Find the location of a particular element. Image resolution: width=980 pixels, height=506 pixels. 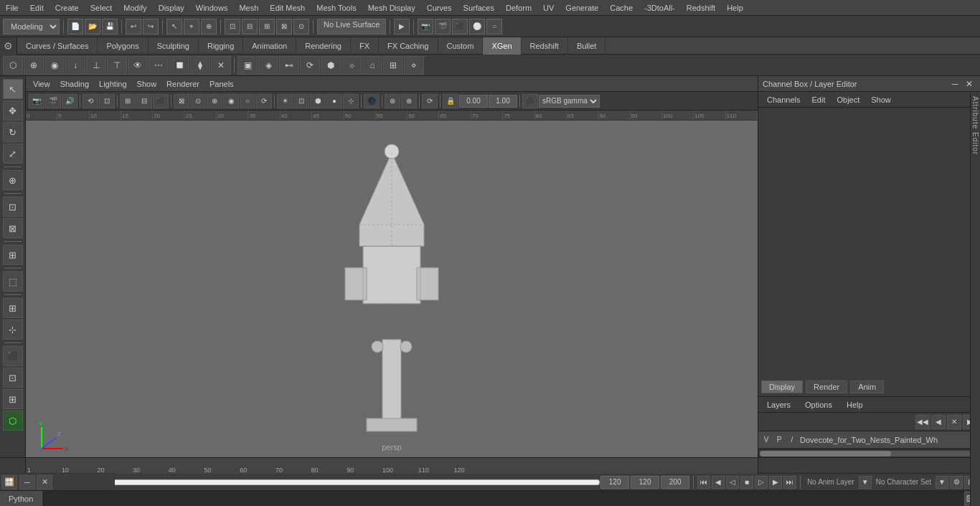

xgen-btn9: 🔲 is located at coordinates (179, 65).